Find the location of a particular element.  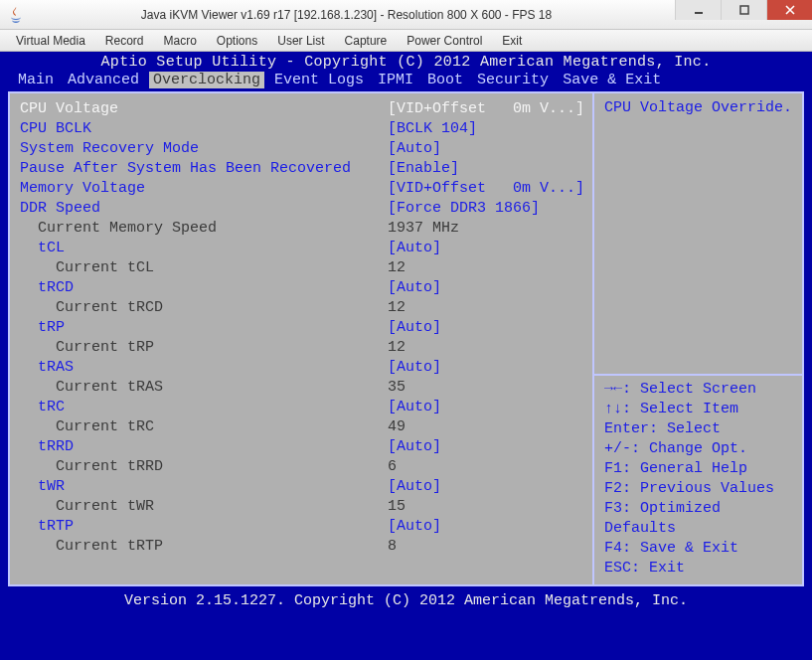

item-recovery-mode: System Recovery Mode [Auto] is located at coordinates (302, 149).